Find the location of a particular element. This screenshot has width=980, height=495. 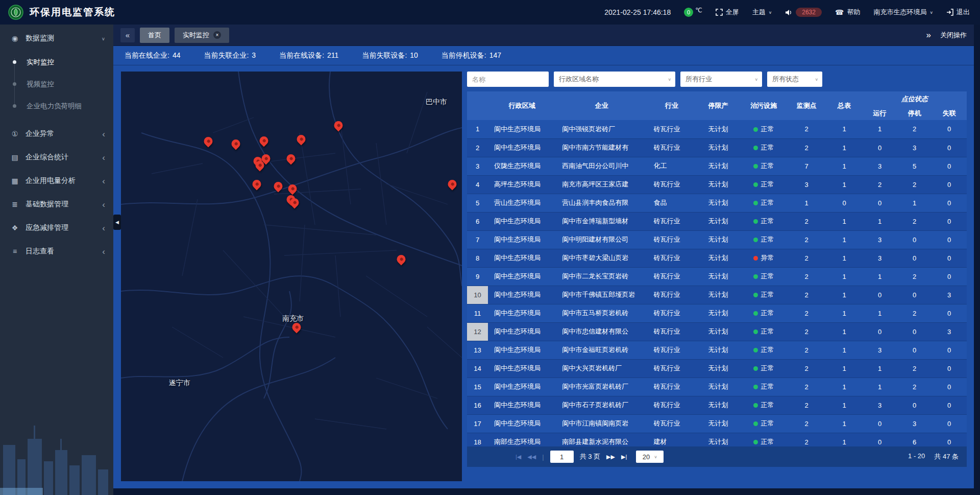

table-row-13: 13阆中生态环境局阆中市金福旺页岩机砖砖瓦行业无计划正常21300 is located at coordinates (717, 350).